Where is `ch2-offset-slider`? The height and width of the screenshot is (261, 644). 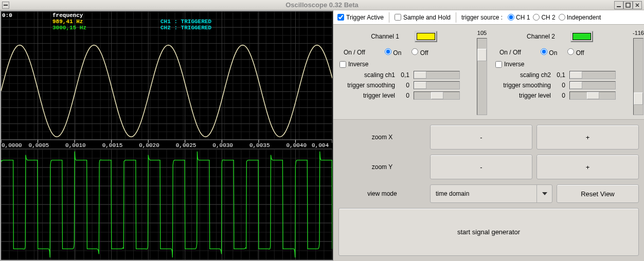
ch2-offset-slider is located at coordinates (638, 77).